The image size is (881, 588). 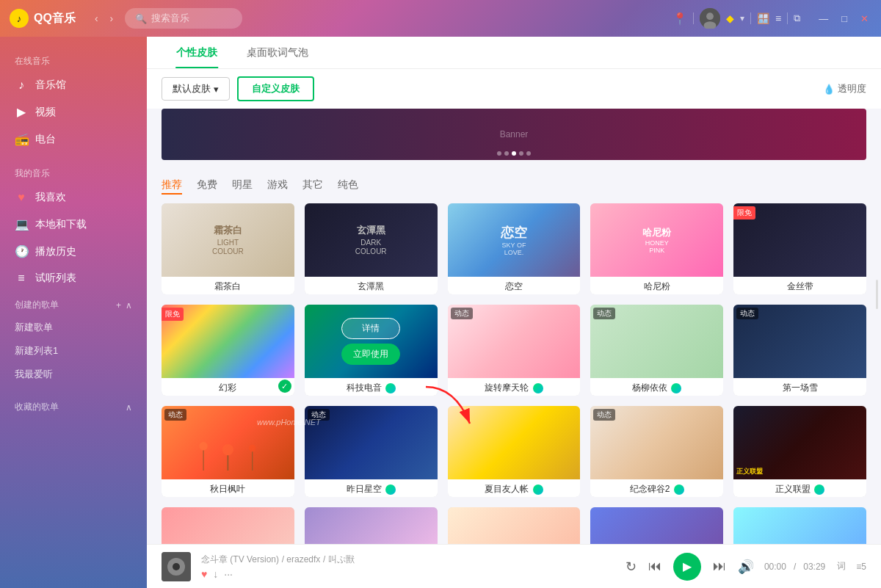 I want to click on skin-card-xuan-zhuan: 动态 旋转摩天轮, so click(x=514, y=350).